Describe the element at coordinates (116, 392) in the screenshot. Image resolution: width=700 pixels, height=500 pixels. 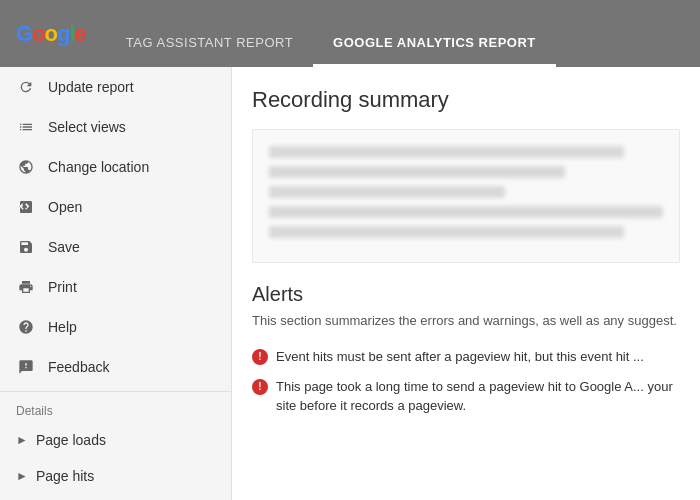
I see `sidebar-divider` at that location.